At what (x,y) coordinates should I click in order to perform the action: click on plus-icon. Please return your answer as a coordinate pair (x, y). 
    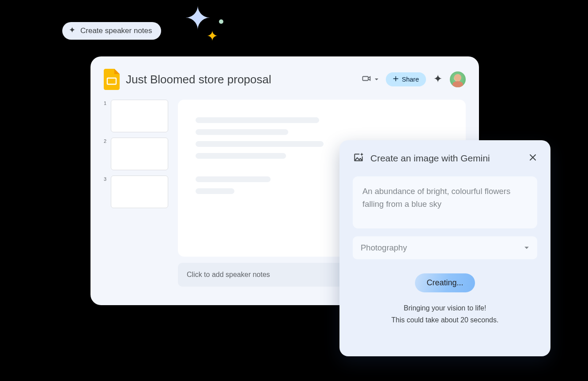
    Looking at the image, I should click on (396, 79).